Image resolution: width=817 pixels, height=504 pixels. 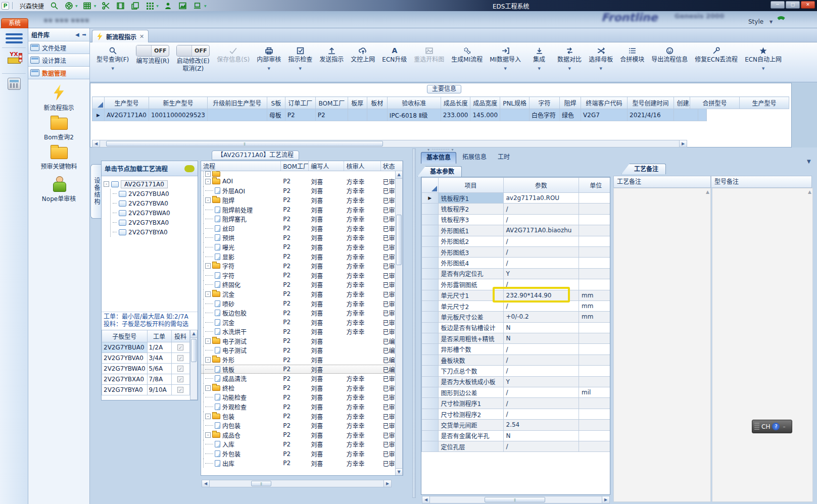 What do you see at coordinates (516, 403) in the screenshot?
I see `param-row-尺寸检测程序1: 尺寸检测程序1/Y` at bounding box center [516, 403].